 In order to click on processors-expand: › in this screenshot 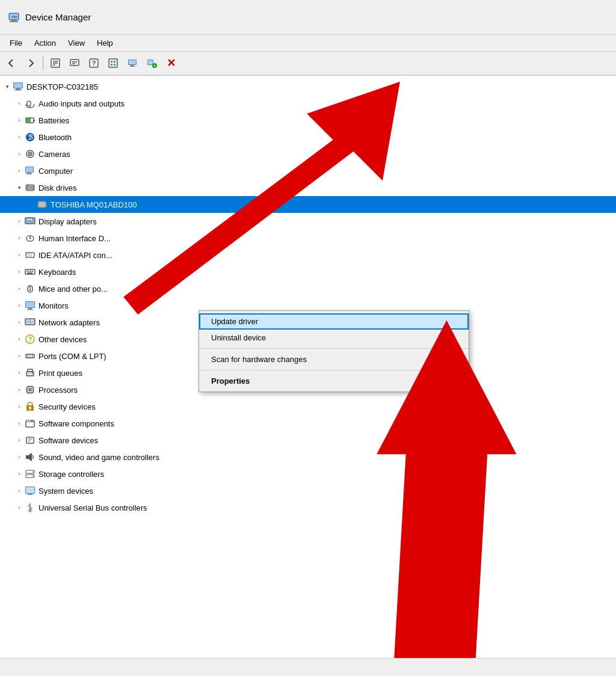, I will do `click(19, 390)`.